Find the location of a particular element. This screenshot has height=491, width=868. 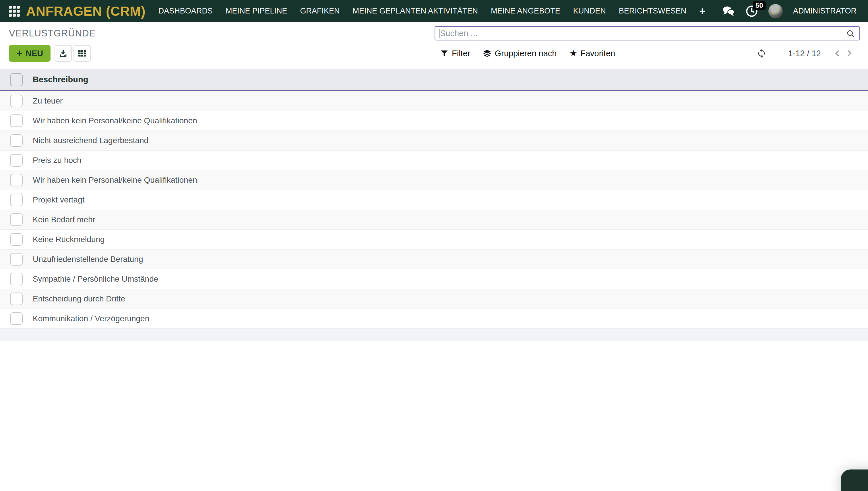

funnel-icon is located at coordinates (444, 53).